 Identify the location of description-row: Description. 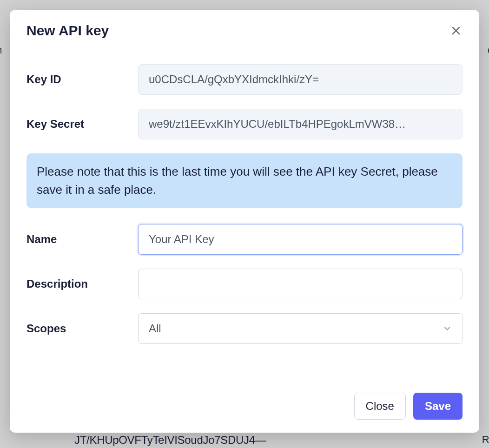
(244, 284).